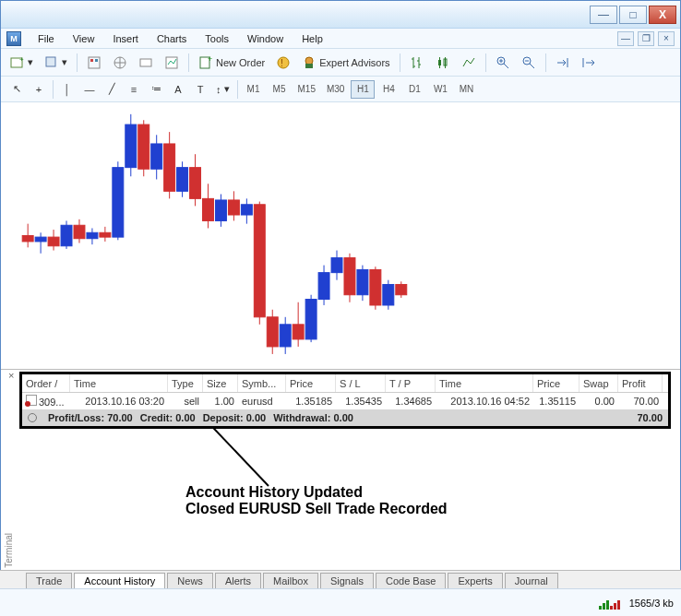 The image size is (681, 616). I want to click on tf-m30: M30, so click(336, 89).